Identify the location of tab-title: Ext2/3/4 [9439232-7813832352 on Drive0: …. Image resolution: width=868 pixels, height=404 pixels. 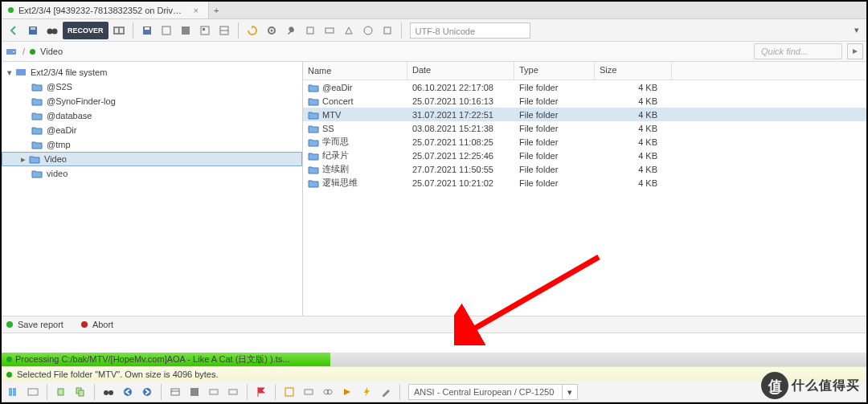
(102, 10).